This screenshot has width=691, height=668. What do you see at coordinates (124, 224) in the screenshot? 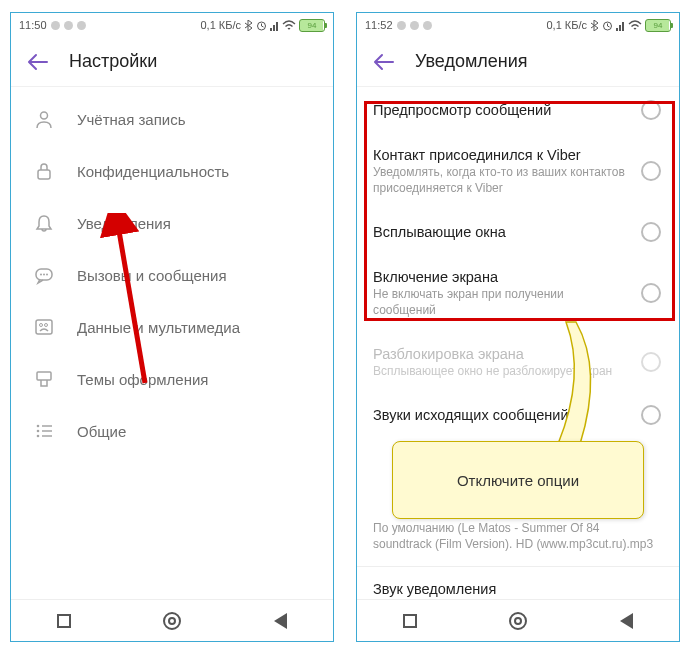
I see `settings-item-label: Уведомления` at bounding box center [124, 224].